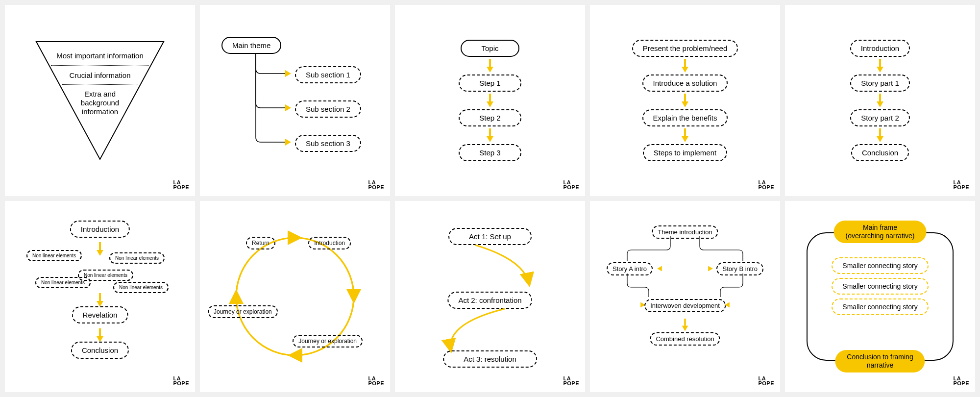 The image size is (980, 397). Describe the element at coordinates (141, 287) in the screenshot. I see `nl-5: Non linear elements` at that location.